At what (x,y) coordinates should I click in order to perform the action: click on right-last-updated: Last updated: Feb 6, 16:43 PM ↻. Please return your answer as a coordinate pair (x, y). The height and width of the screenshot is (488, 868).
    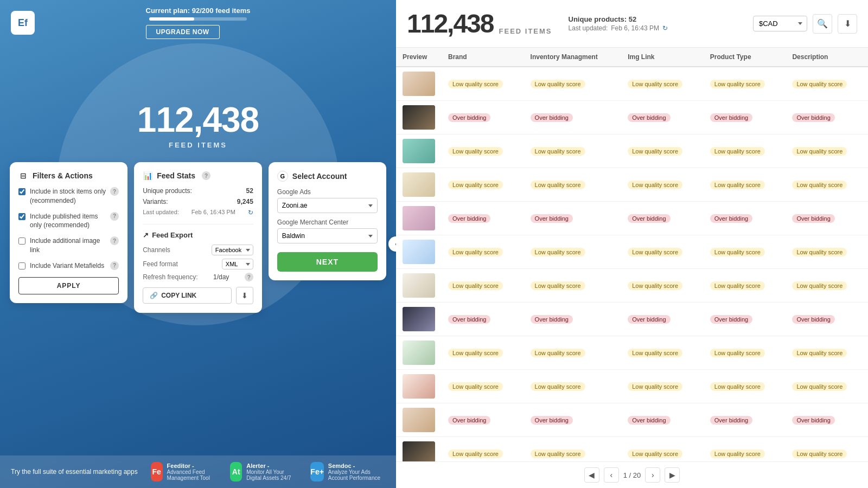
    Looking at the image, I should click on (655, 28).